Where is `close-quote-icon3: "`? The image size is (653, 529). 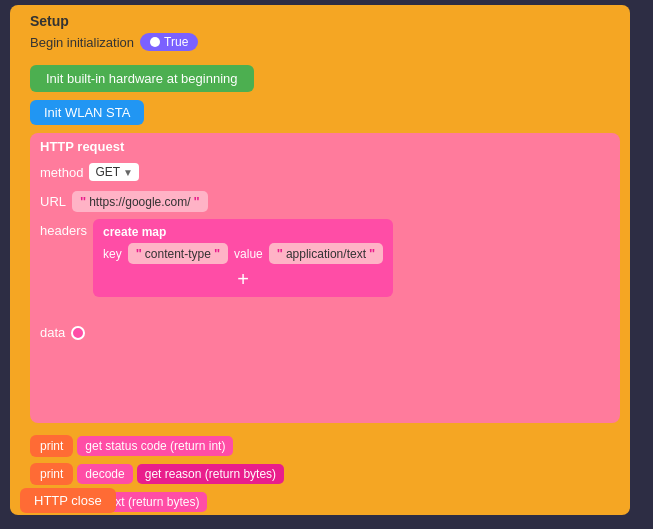 close-quote-icon3: " is located at coordinates (372, 254).